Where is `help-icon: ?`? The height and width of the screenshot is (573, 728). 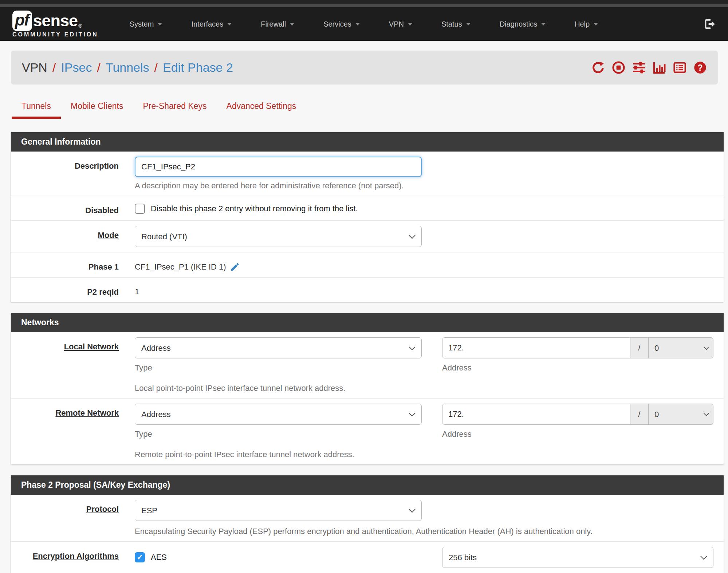 help-icon: ? is located at coordinates (700, 68).